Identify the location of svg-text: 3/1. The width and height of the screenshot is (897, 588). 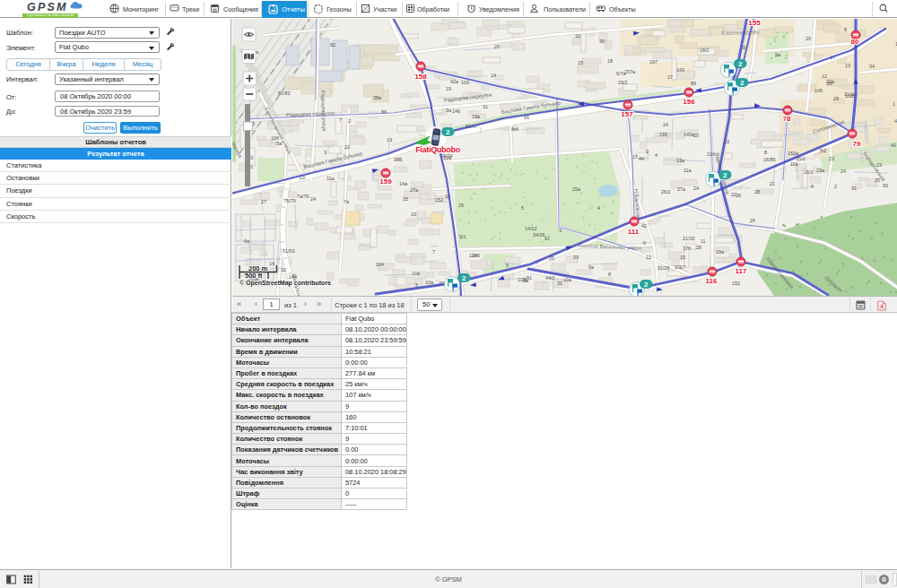
(678, 267).